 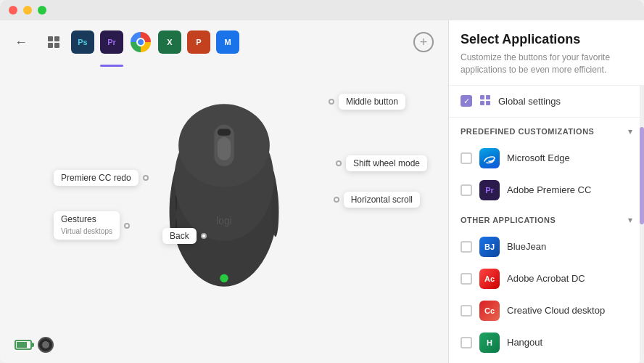 I want to click on callout-gestures: Gestures Virtual desktops, so click(x=91, y=225).